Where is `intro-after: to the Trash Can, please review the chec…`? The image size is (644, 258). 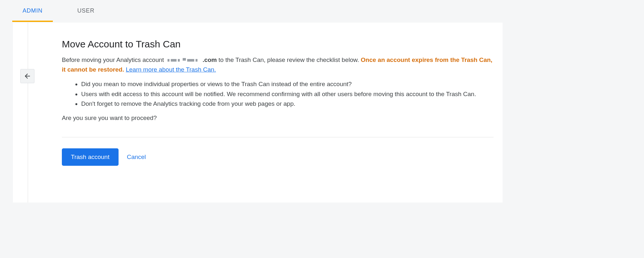
intro-after: to the Trash Can, please review the chec… is located at coordinates (289, 60).